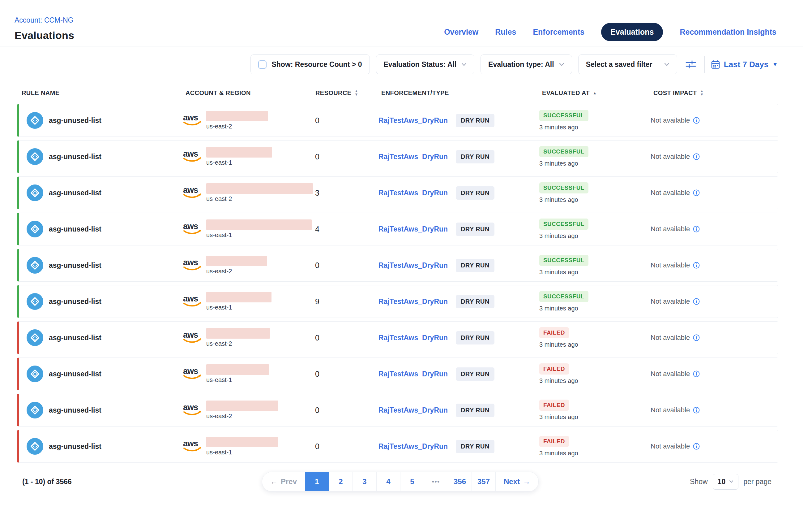 Image resolution: width=812 pixels, height=520 pixels. I want to click on column-header-cost-impact: COST IMPACT▲▼, so click(716, 93).